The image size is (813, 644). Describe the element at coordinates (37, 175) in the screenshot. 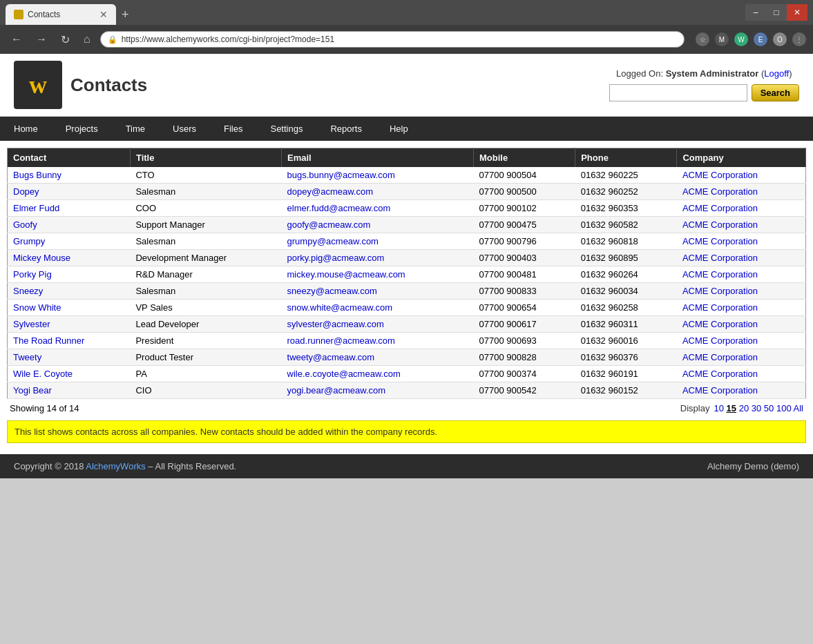

I see `contact-link: Bugs Bunny` at that location.